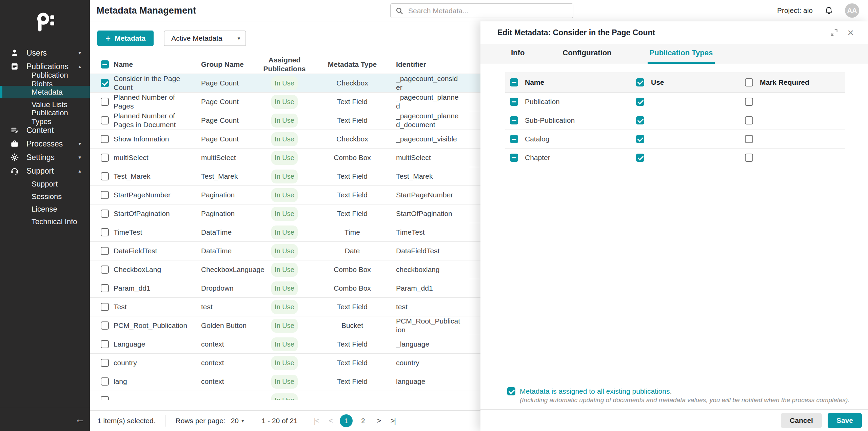 This screenshot has width=868, height=431. Describe the element at coordinates (80, 171) in the screenshot. I see `chevron-up-icon: ▴` at that location.